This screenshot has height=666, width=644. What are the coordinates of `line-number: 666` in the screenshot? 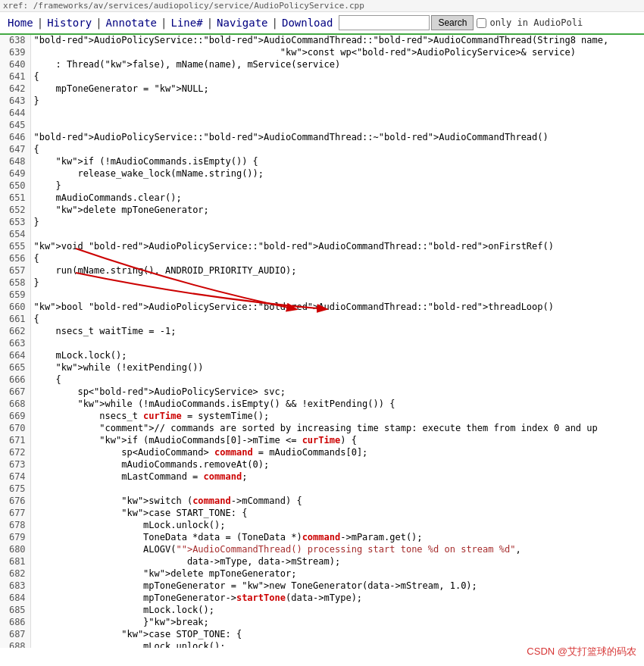 It's located at (15, 380).